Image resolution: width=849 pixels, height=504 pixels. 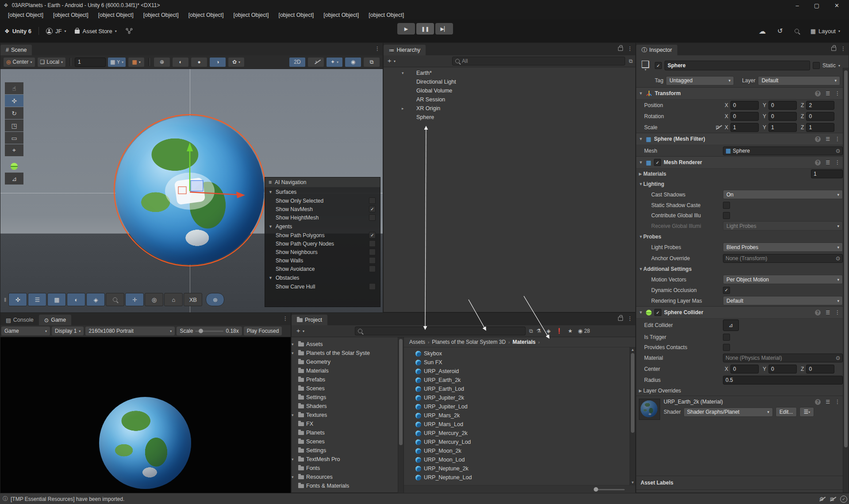 What do you see at coordinates (323, 201) in the screenshot?
I see `nav-option-row: Show Only Selected` at bounding box center [323, 201].